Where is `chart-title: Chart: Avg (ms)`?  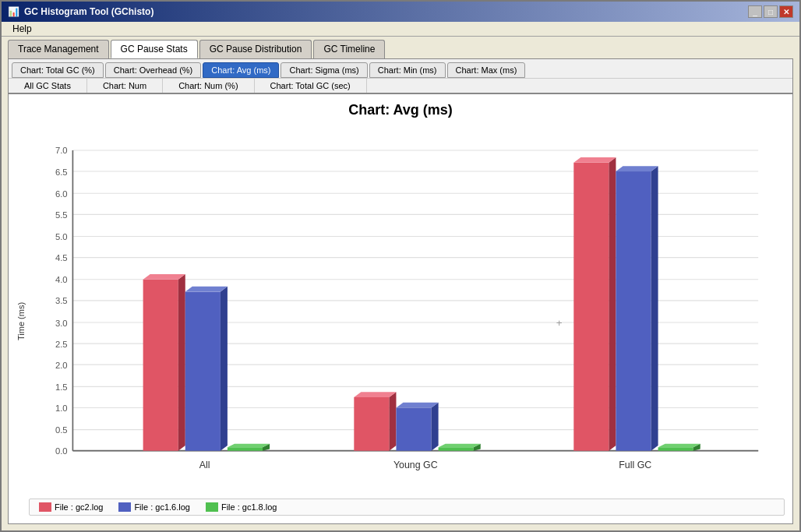
chart-title: Chart: Avg (ms) is located at coordinates (400, 111).